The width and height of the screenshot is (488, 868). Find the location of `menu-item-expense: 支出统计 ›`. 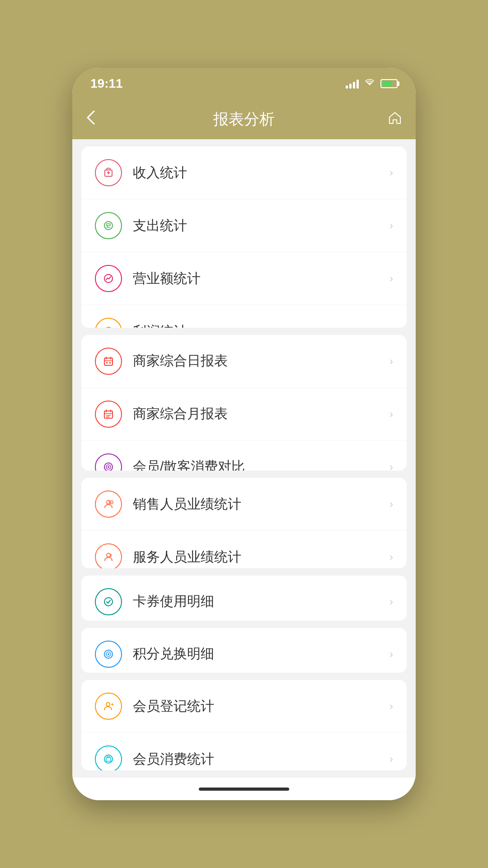

menu-item-expense: 支出统计 › is located at coordinates (244, 226).